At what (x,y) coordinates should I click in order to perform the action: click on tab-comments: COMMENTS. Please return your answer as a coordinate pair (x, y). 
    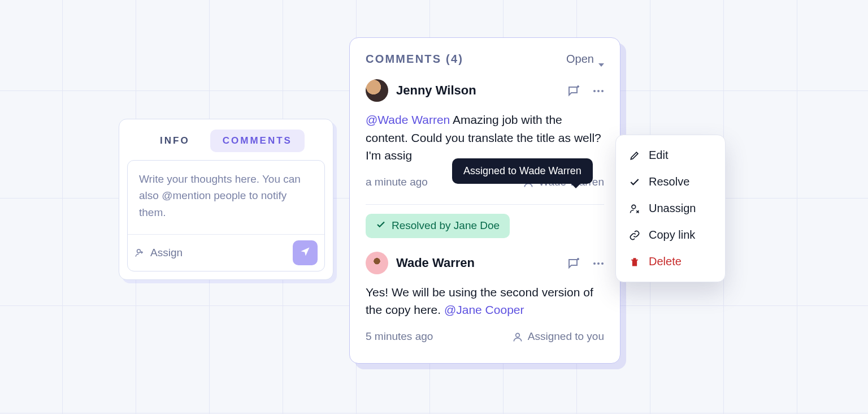
    Looking at the image, I should click on (258, 141).